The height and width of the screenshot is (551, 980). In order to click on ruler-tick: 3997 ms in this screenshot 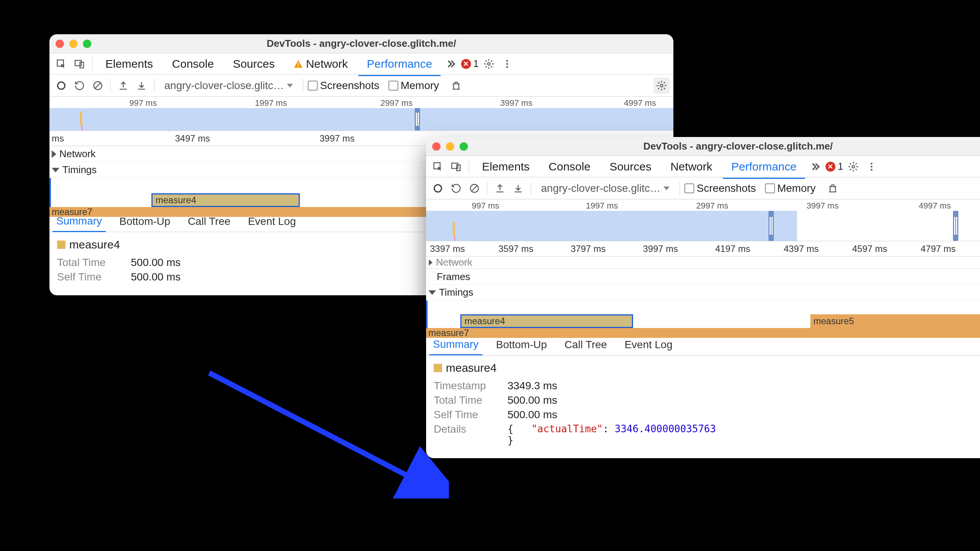, I will do `click(337, 139)`.